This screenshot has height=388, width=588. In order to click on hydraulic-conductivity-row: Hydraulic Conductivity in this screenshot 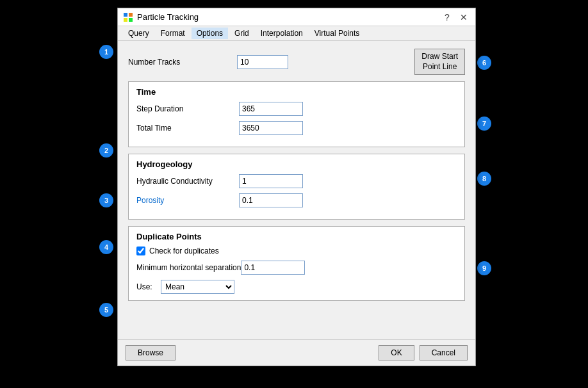, I will do `click(297, 181)`.